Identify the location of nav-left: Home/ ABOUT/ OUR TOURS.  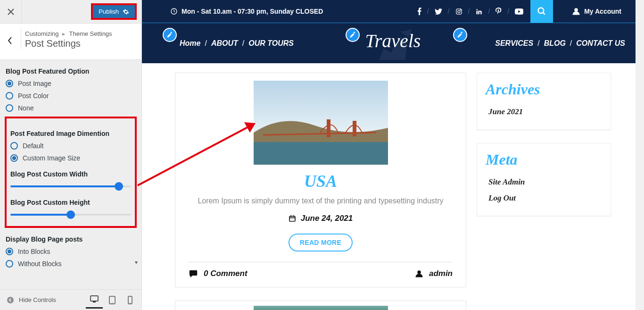
(237, 43).